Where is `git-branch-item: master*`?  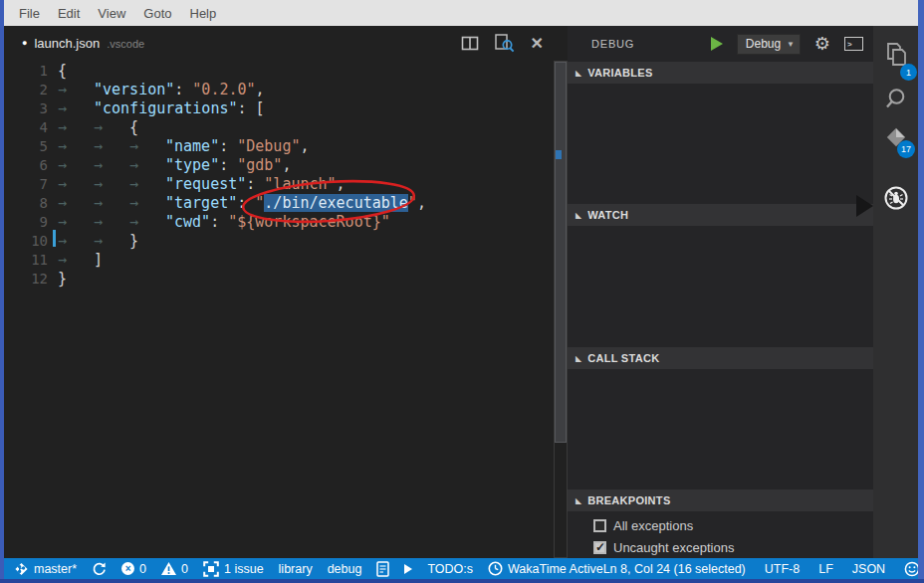
git-branch-item: master* is located at coordinates (46, 569).